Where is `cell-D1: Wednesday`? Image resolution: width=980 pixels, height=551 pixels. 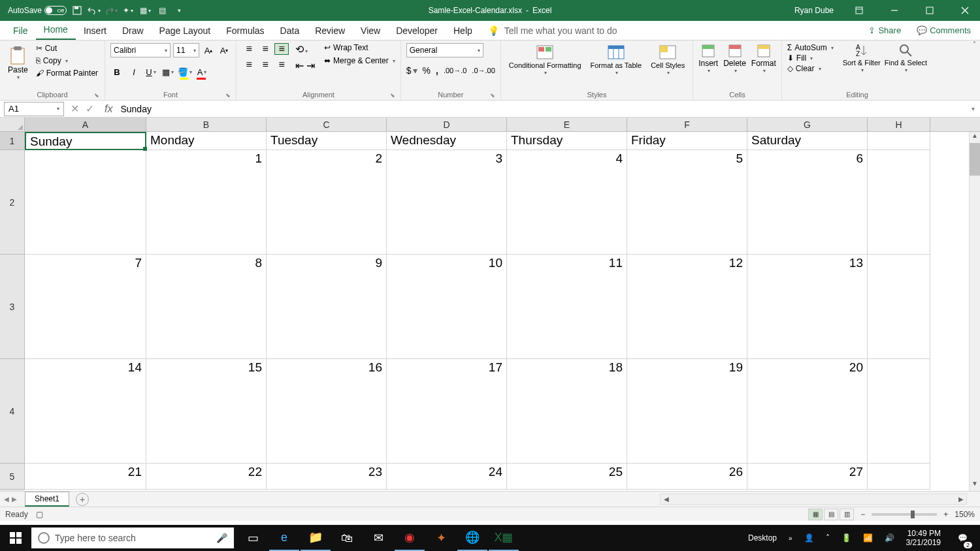
cell-D1: Wednesday is located at coordinates (447, 141).